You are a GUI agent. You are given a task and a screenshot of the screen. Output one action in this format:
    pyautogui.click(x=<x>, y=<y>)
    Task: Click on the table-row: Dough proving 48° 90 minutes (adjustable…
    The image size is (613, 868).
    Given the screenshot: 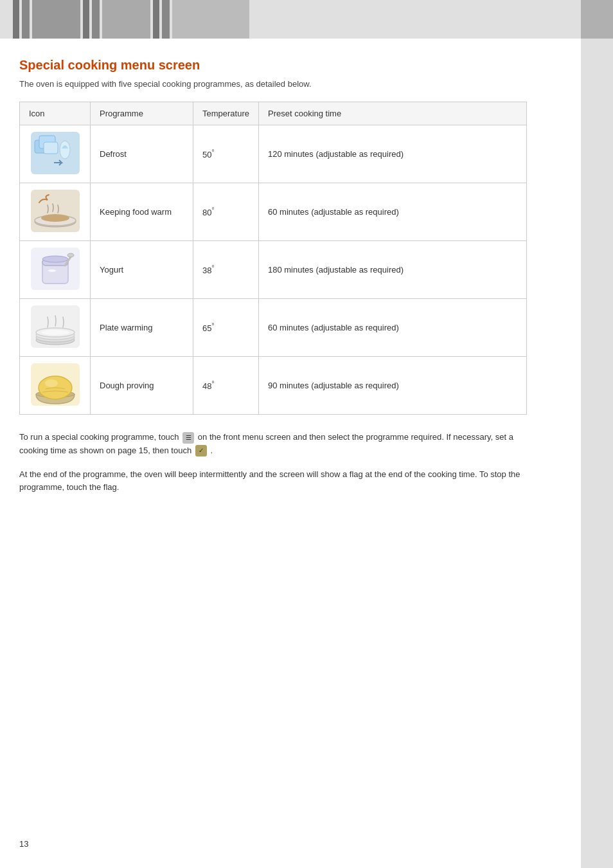 What is the action you would take?
    pyautogui.click(x=274, y=386)
    